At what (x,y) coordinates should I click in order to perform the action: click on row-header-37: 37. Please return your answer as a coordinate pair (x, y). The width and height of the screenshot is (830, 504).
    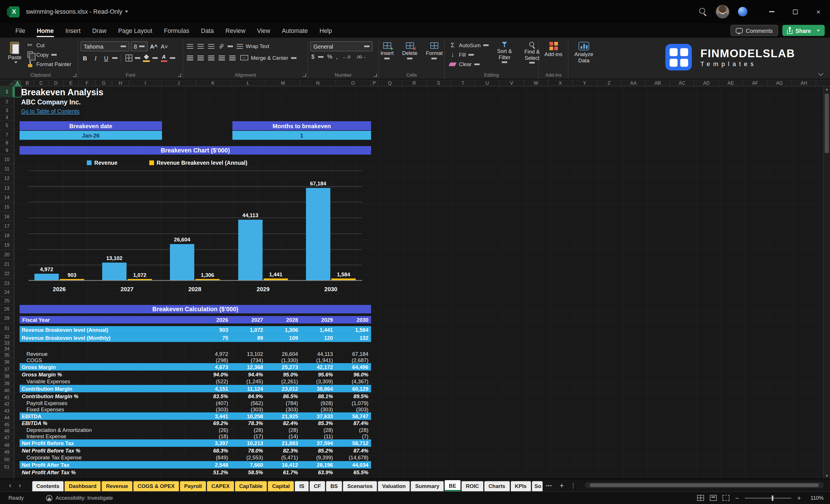
    Looking at the image, I should click on (7, 370).